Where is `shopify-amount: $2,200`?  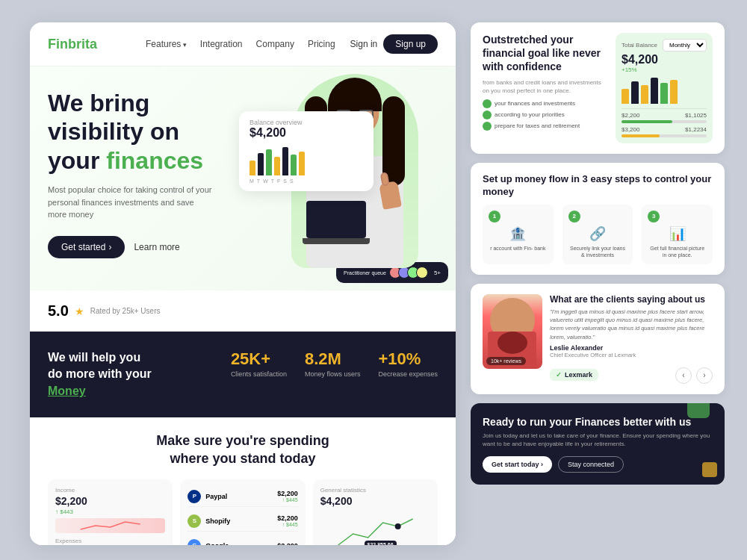
shopify-amount: $2,200 is located at coordinates (288, 518).